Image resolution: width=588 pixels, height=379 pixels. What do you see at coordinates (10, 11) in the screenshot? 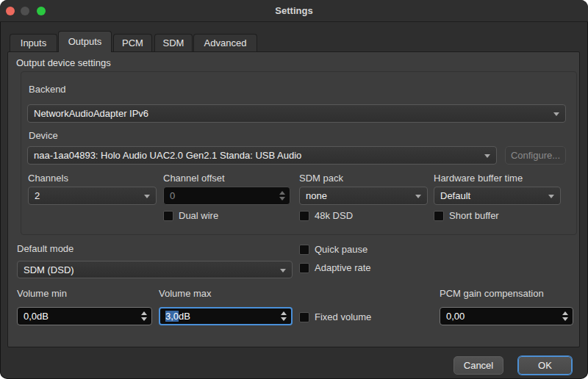
I see `close-icon` at bounding box center [10, 11].